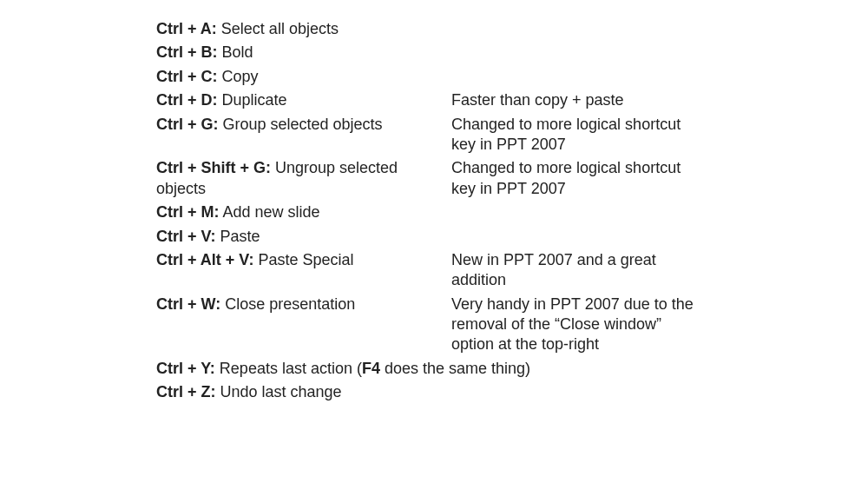 The height and width of the screenshot is (503, 868). I want to click on shortcut-description: Add new slide, so click(270, 212).